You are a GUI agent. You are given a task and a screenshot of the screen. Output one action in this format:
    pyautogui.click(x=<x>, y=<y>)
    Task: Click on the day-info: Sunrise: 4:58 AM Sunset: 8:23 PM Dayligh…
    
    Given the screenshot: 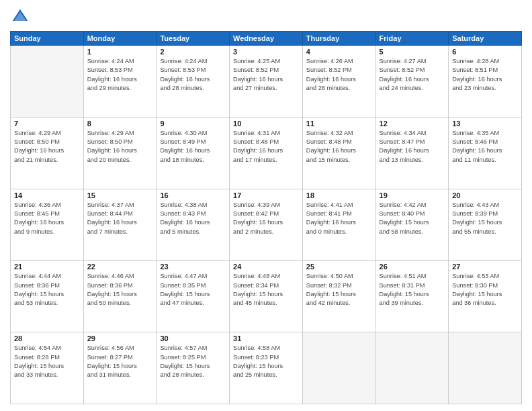 What is the action you would take?
    pyautogui.click(x=266, y=361)
    